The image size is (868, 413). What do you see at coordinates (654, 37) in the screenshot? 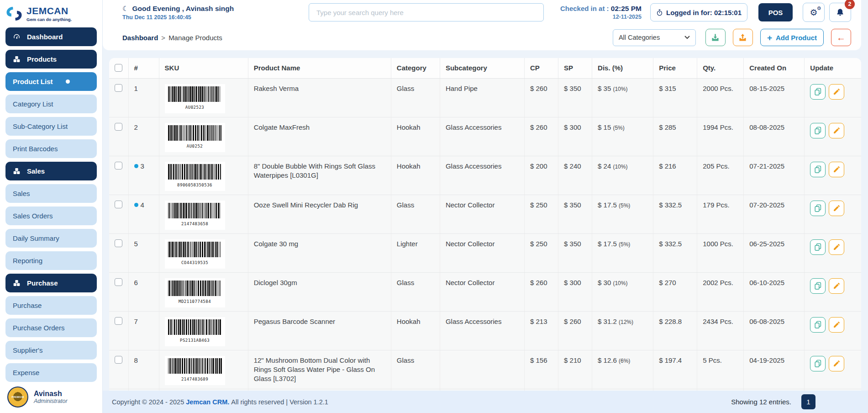
I see `category-filter-select: All Categories` at bounding box center [654, 37].